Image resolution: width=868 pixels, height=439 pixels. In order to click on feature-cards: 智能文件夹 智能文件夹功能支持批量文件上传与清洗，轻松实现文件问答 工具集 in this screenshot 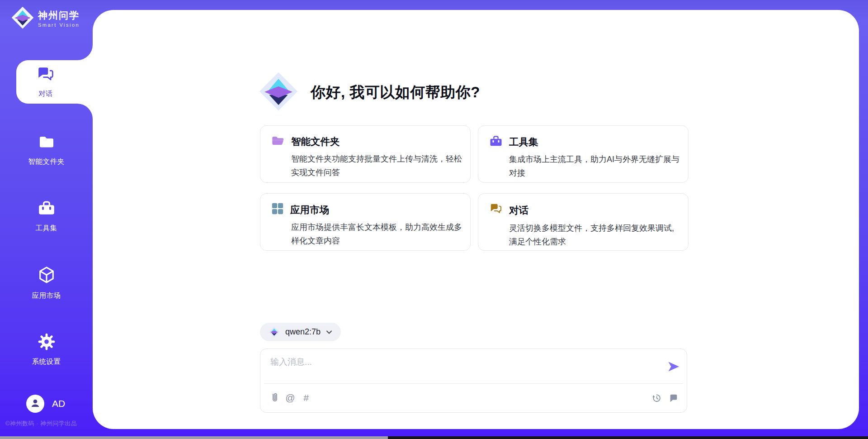, I will do `click(474, 188)`.